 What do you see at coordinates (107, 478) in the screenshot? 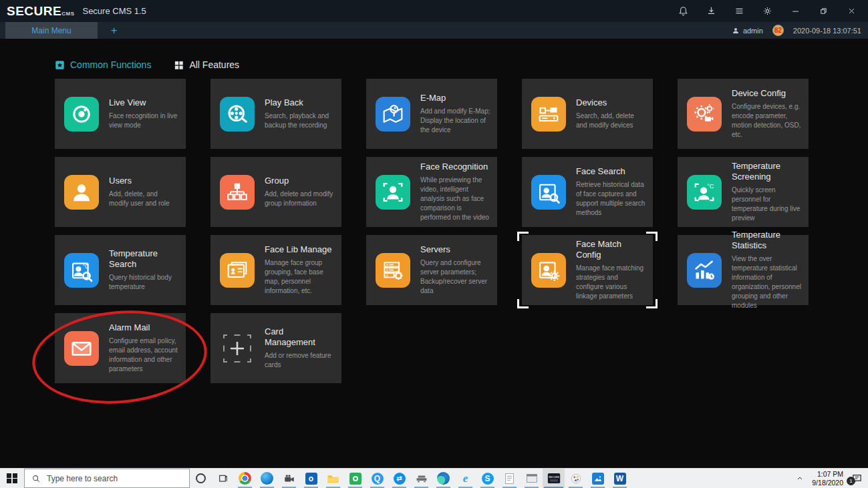
I see `taskbar-search: Type here to search` at bounding box center [107, 478].